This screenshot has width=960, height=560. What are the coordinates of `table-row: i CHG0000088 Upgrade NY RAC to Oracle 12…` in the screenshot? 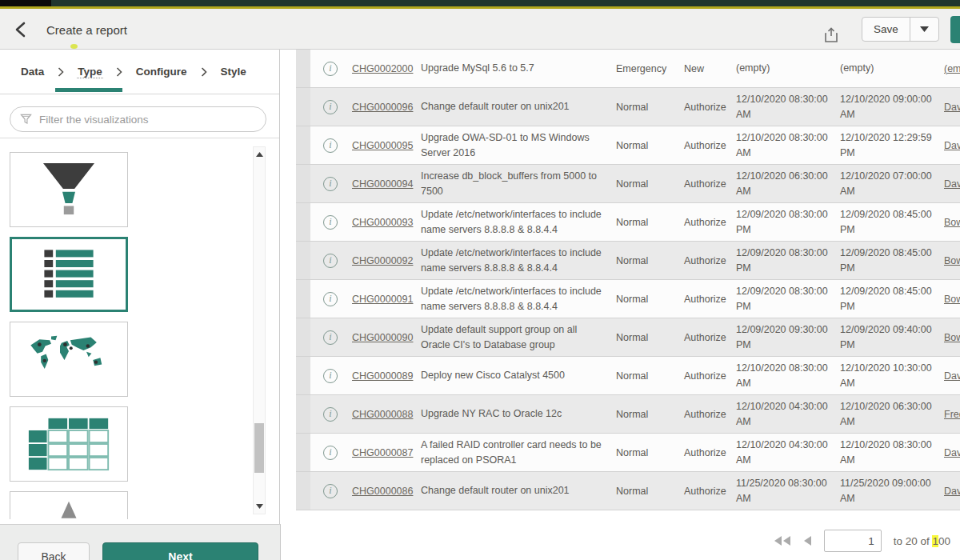 It's located at (628, 414).